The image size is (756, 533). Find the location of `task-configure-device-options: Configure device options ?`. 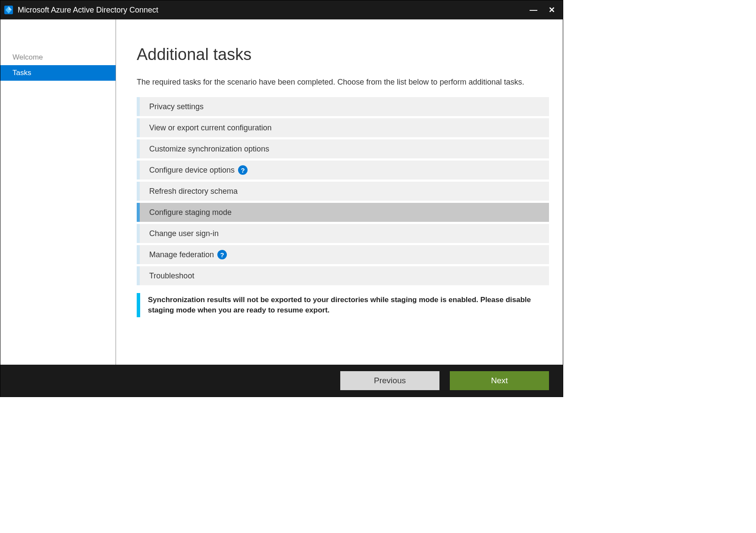

task-configure-device-options: Configure device options ? is located at coordinates (343, 170).